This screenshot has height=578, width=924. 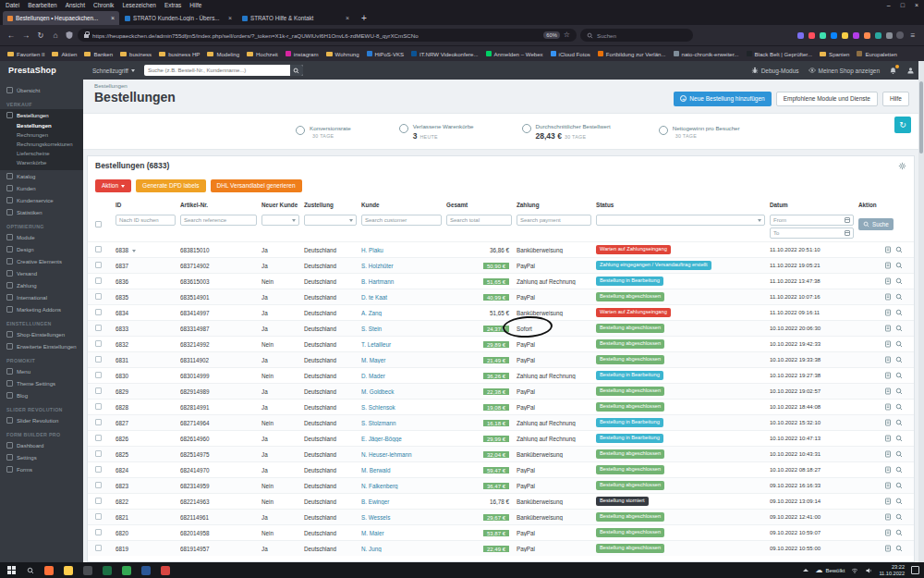 I want to click on forward-icon: →, so click(x=26, y=35).